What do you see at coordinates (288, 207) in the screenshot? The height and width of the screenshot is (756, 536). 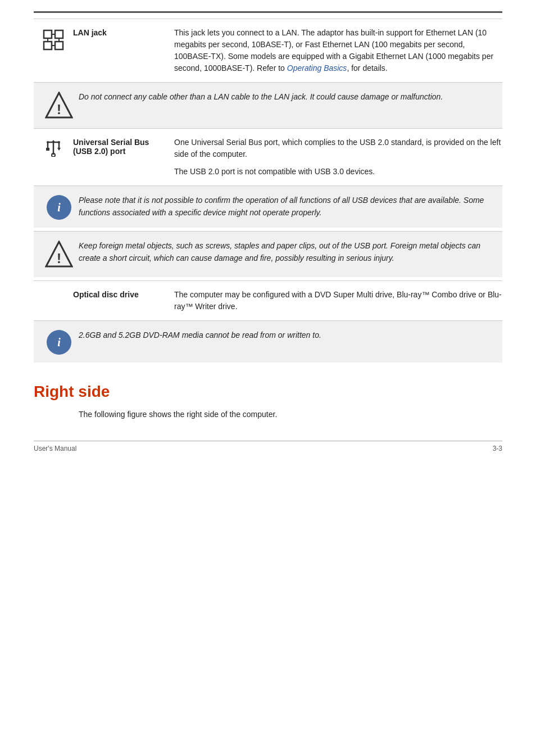 I see `usb-info-note: Please note that it is not possible to c…` at bounding box center [288, 207].